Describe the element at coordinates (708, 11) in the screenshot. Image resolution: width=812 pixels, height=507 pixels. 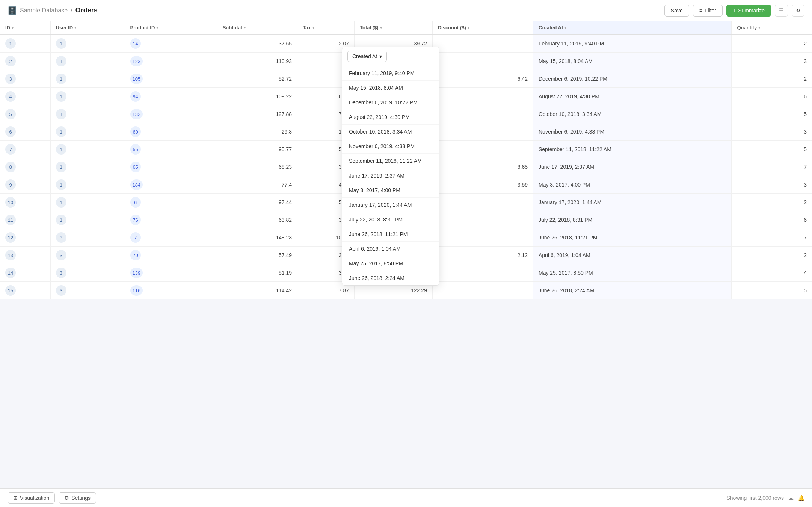
I see `filter-button: ≡ Filter` at that location.